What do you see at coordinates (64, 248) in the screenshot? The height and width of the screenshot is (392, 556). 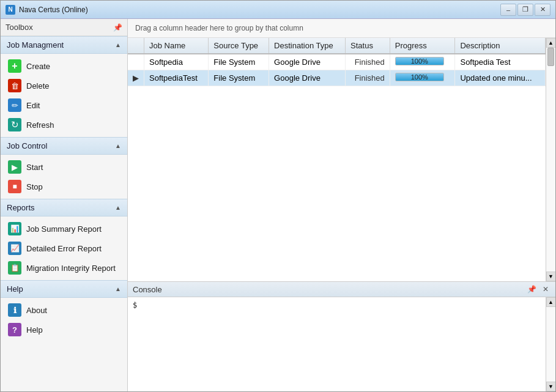 I see `detailed-error-label: Detailed Error Report` at bounding box center [64, 248].